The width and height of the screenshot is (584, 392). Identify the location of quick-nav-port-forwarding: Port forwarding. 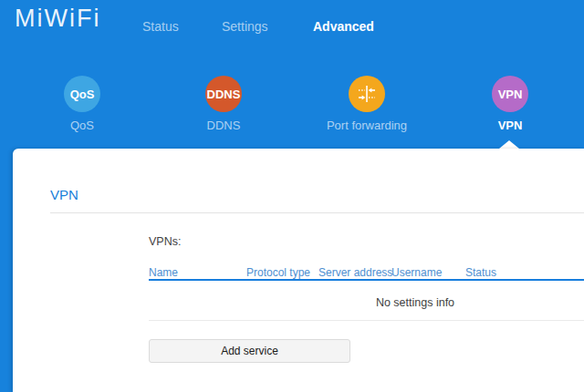
(367, 104).